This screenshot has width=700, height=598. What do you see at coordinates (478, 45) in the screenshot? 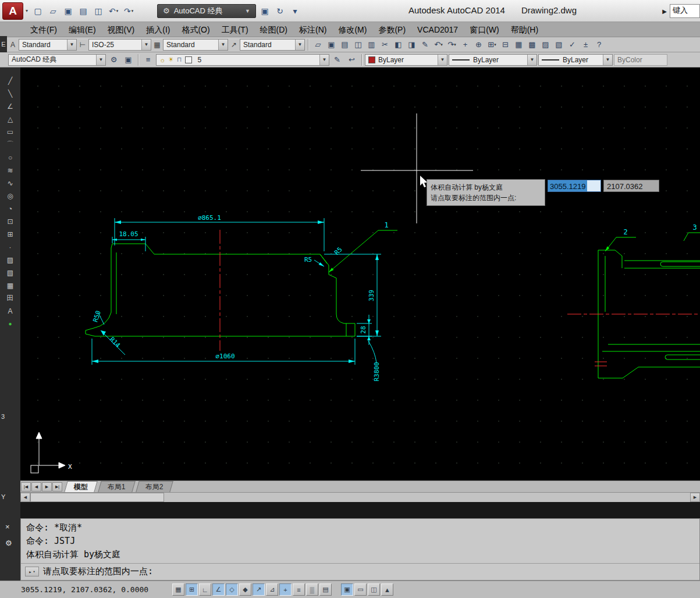
I see `zoom-realtime-icon: ⊕` at bounding box center [478, 45].